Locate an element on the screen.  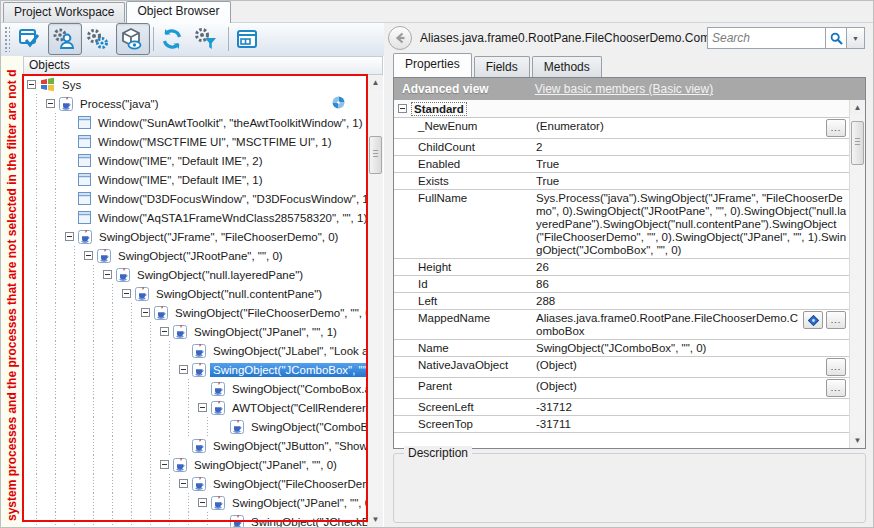
tree-row: SwingObject("JPanel", "", 1) is located at coordinates (195, 332).